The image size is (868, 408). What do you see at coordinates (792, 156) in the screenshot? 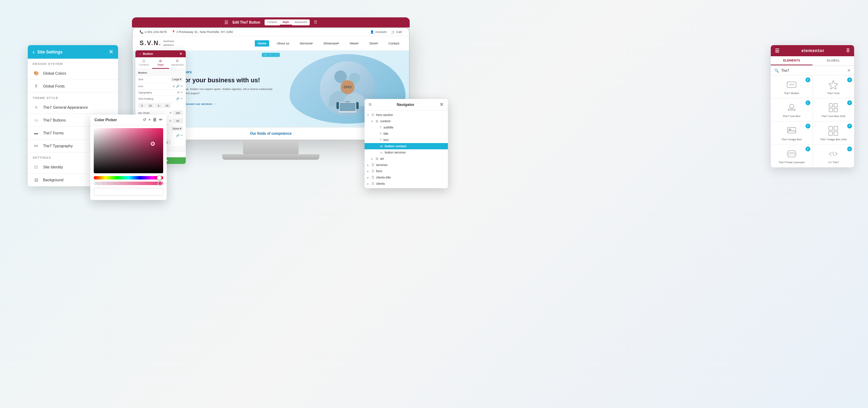
I see `the7-posts-carousel-element: 7 The7 Posts Carousel` at bounding box center [792, 156].